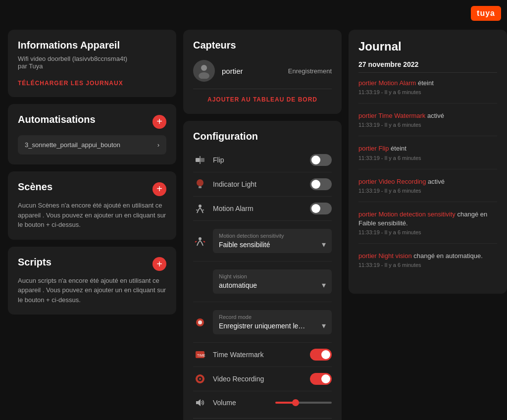 The height and width of the screenshot is (420, 507). What do you see at coordinates (35, 187) in the screenshot?
I see `scenes-title: Scènes` at bounding box center [35, 187].